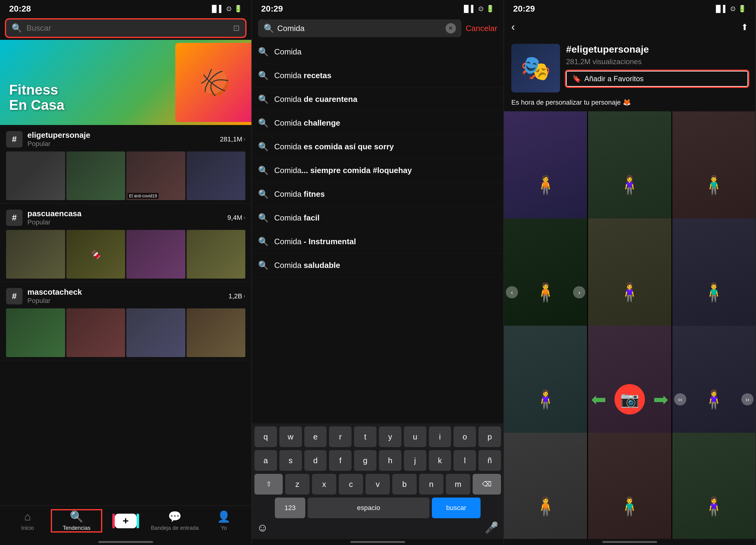  Describe the element at coordinates (378, 171) in the screenshot. I see `result-comida-siempre: 🔍 Comida... siempre comida #loquehay` at that location.